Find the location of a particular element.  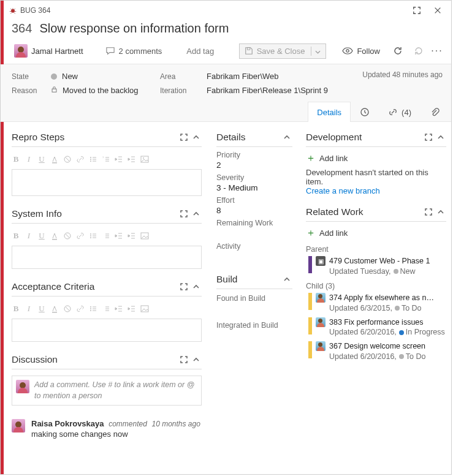

sysinfo-rte-toolbar: BIU is located at coordinates (107, 236).